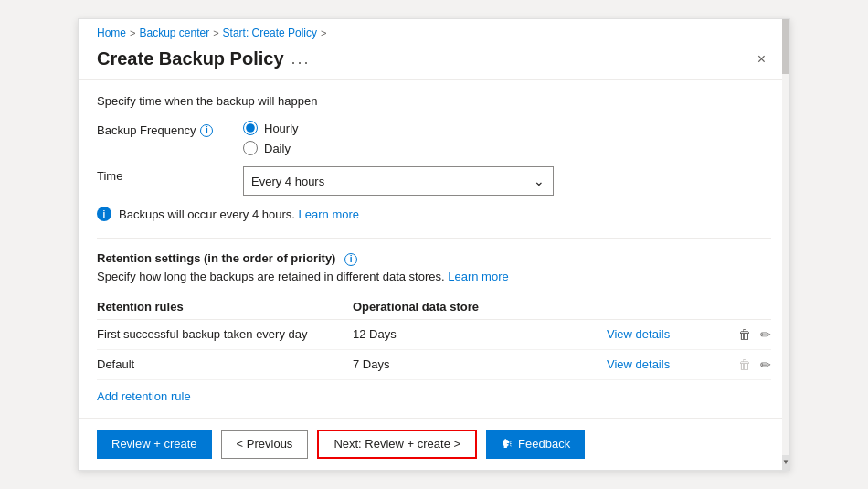  Describe the element at coordinates (265, 444) in the screenshot. I see `previous-button: < Previous` at that location.